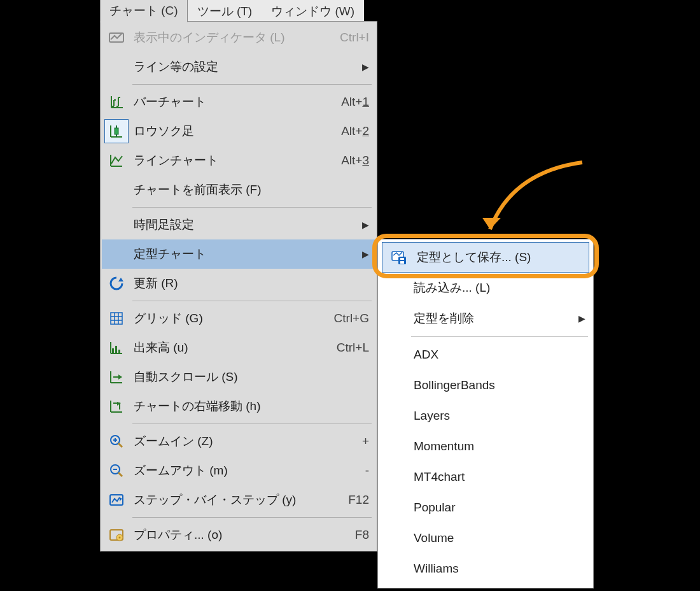 This screenshot has width=700, height=591. I want to click on submenu-arrow-icon: ▶, so click(365, 67).